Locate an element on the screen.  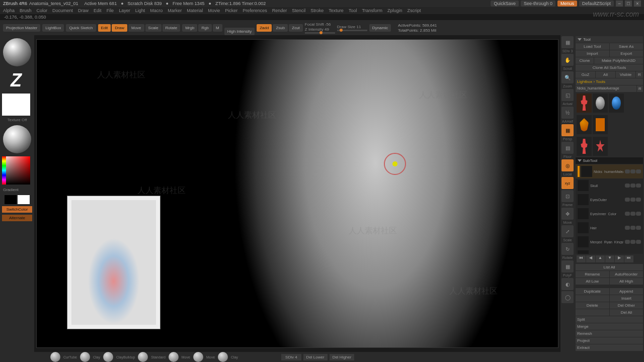
tool-thumb-star is located at coordinates (600, 146).